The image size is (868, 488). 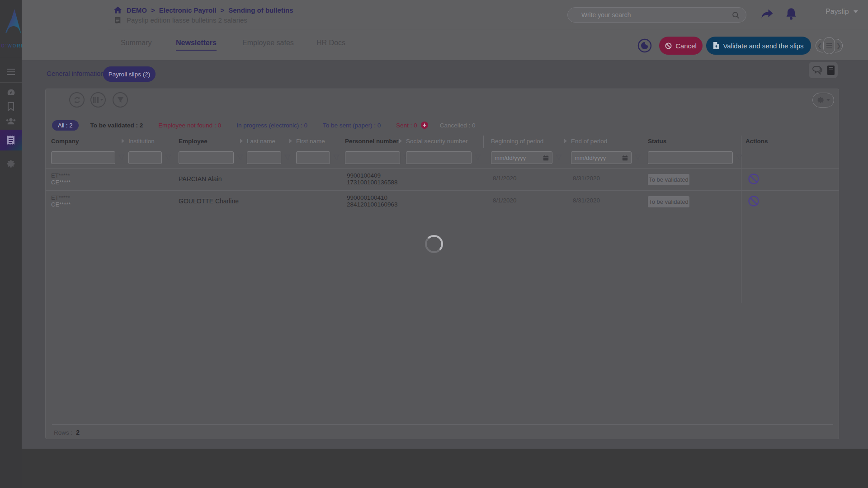 What do you see at coordinates (209, 201) in the screenshot?
I see `row-employee-name: GOULOTTE Charline` at bounding box center [209, 201].